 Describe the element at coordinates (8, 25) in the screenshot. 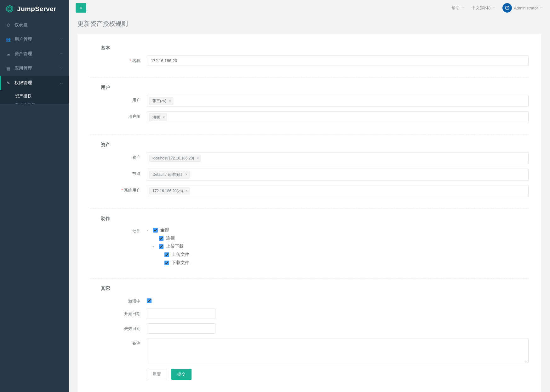

I see `dashboard-icon: ⌬` at that location.